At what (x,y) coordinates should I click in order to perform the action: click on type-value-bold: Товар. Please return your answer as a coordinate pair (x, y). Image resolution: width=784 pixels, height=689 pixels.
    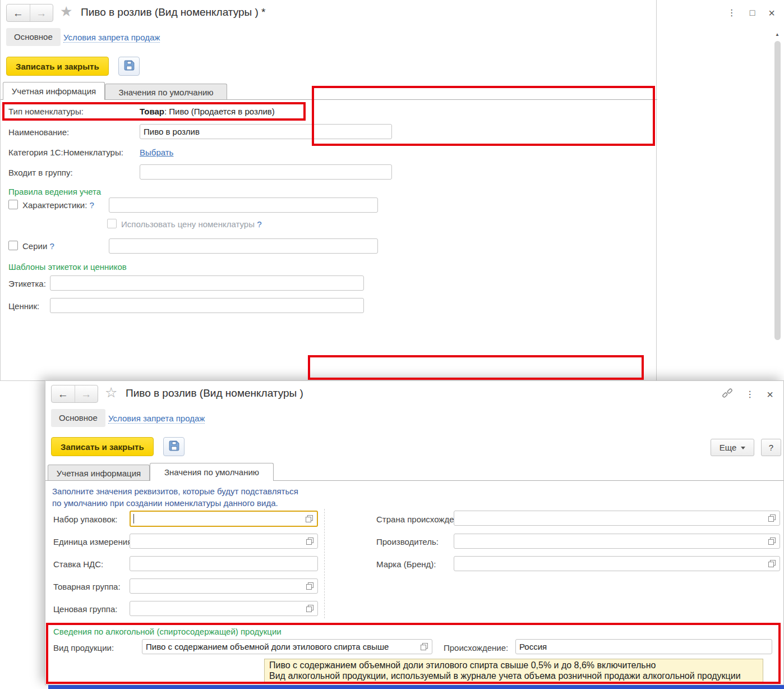
    Looking at the image, I should click on (152, 111).